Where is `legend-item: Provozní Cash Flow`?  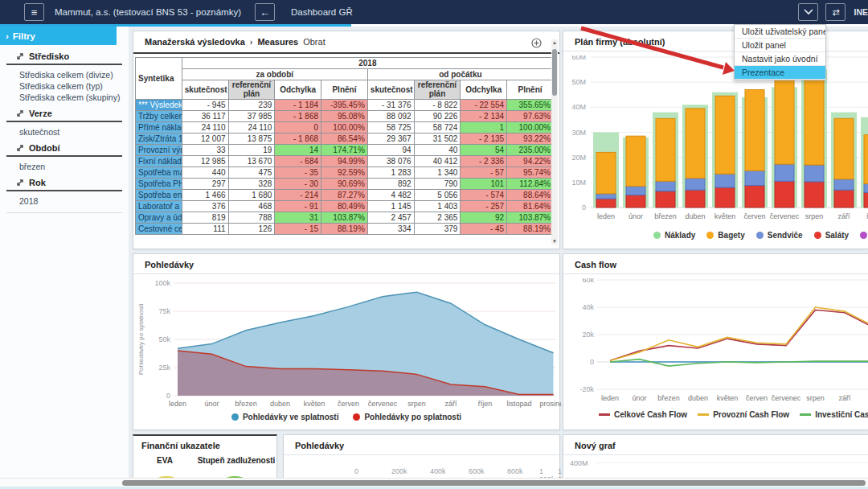 legend-item: Provozní Cash Flow is located at coordinates (743, 415).